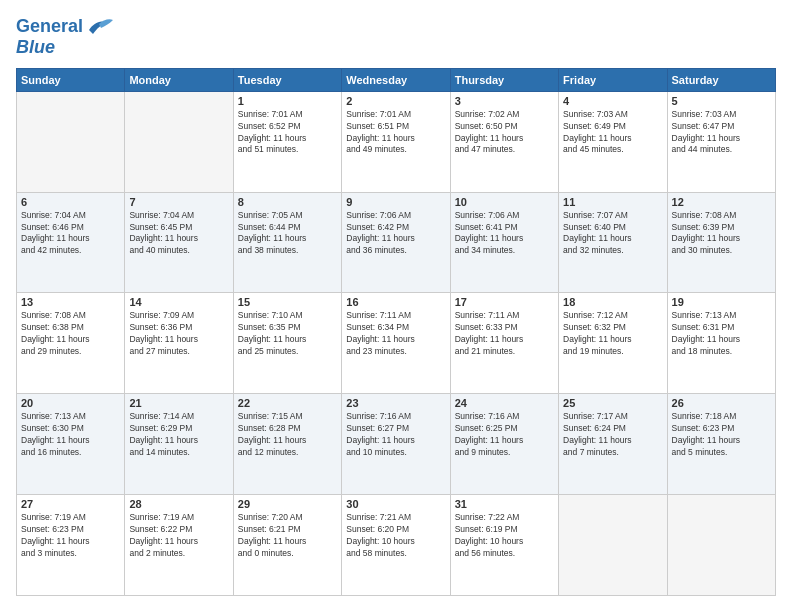 The height and width of the screenshot is (612, 792). Describe the element at coordinates (722, 334) in the screenshot. I see `day-info: Sunrise: 7:13 AM Sunset: 6:31 PM Dayligh…` at that location.